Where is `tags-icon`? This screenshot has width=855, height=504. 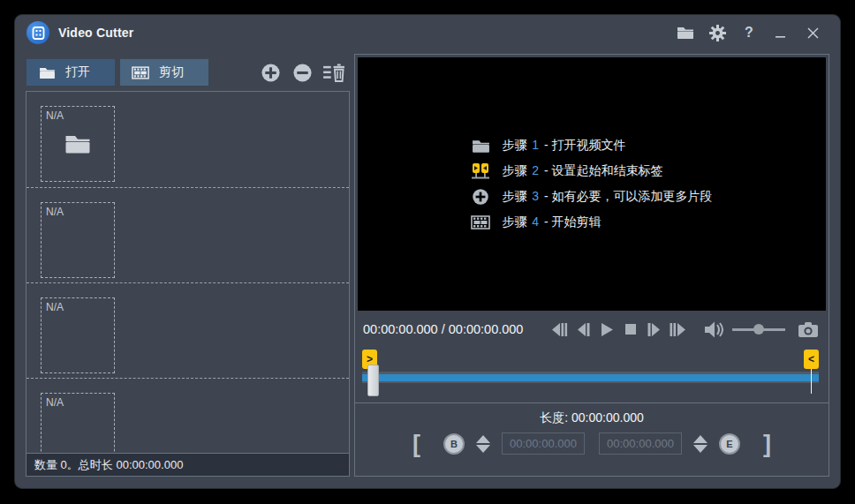 tags-icon is located at coordinates (480, 171).